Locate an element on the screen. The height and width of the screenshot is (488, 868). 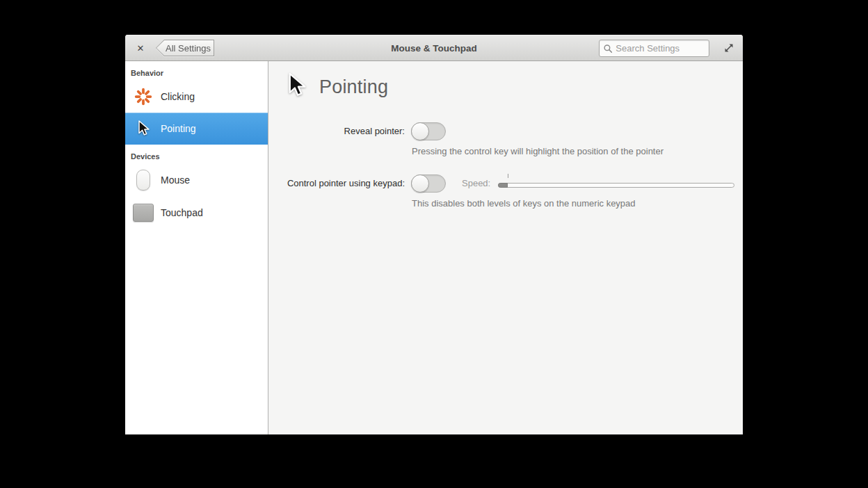
maximize-icon is located at coordinates (729, 48).